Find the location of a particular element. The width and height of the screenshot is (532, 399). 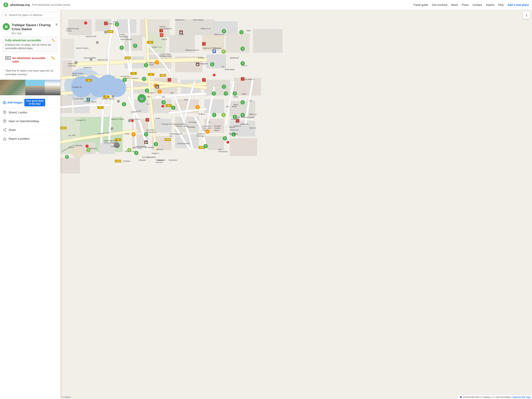

wc-status: No wheelchair accessible toilet is located at coordinates (31, 60).